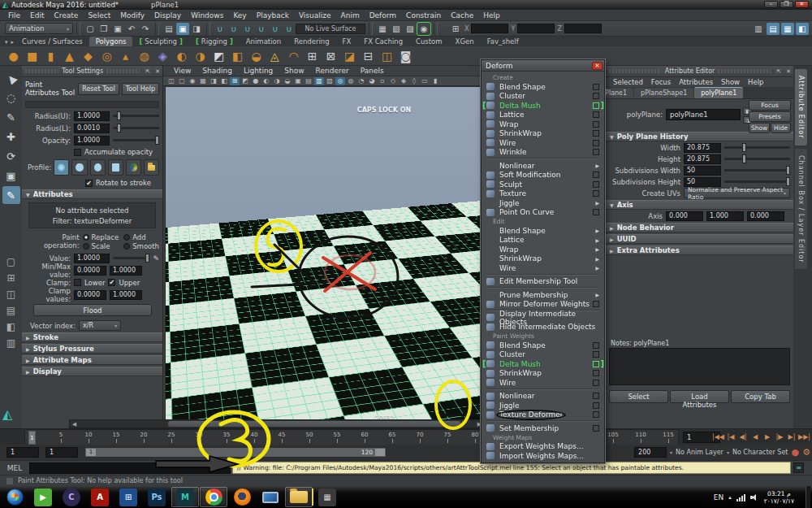 This screenshot has width=812, height=508. Describe the element at coordinates (203, 81) in the screenshot. I see `bookmark-icon: ▦` at that location.